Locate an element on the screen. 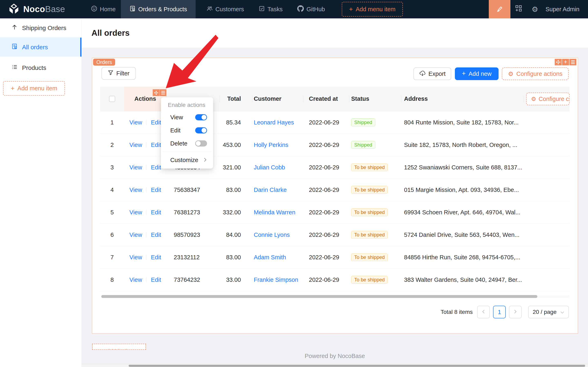 The width and height of the screenshot is (588, 367). customer-link: Holly Perkins is located at coordinates (271, 145).